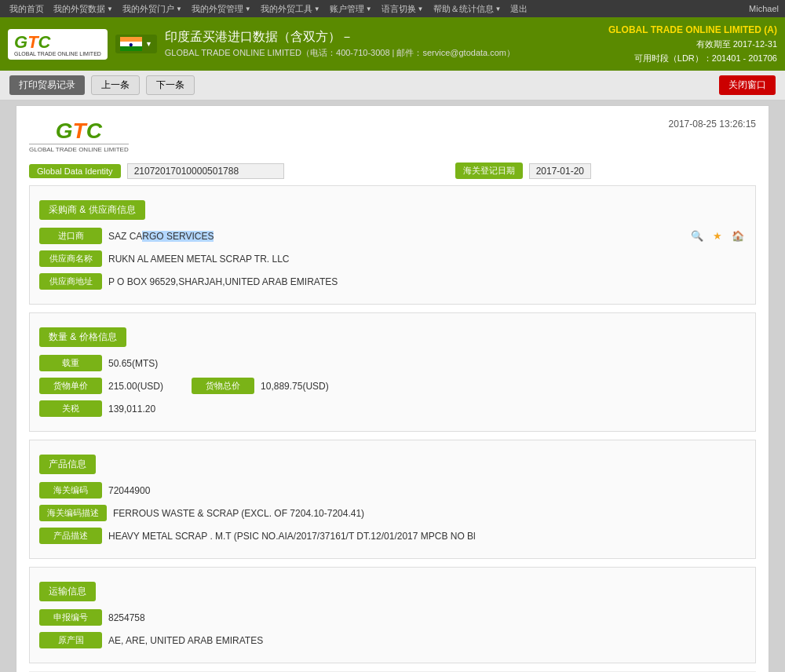 This screenshot has width=785, height=672. Describe the element at coordinates (27, 9) in the screenshot. I see `nav-home: 我的首页` at that location.